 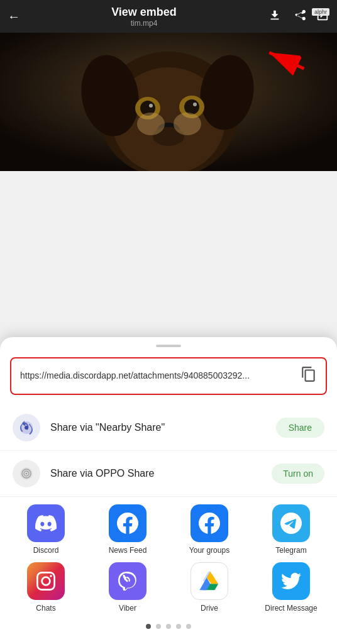 I want to click on facebook2-icon, so click(x=209, y=523).